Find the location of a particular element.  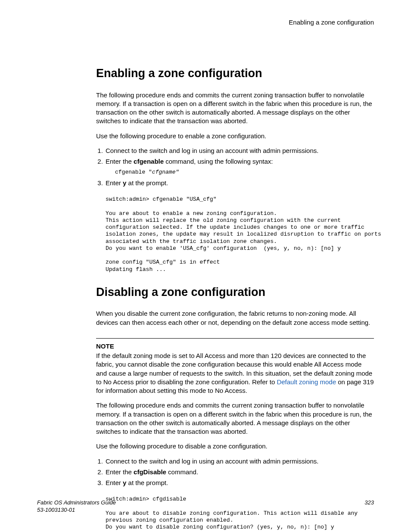

step-enable-2: Enter the cfgenable command, using the f… is located at coordinates (240, 167).